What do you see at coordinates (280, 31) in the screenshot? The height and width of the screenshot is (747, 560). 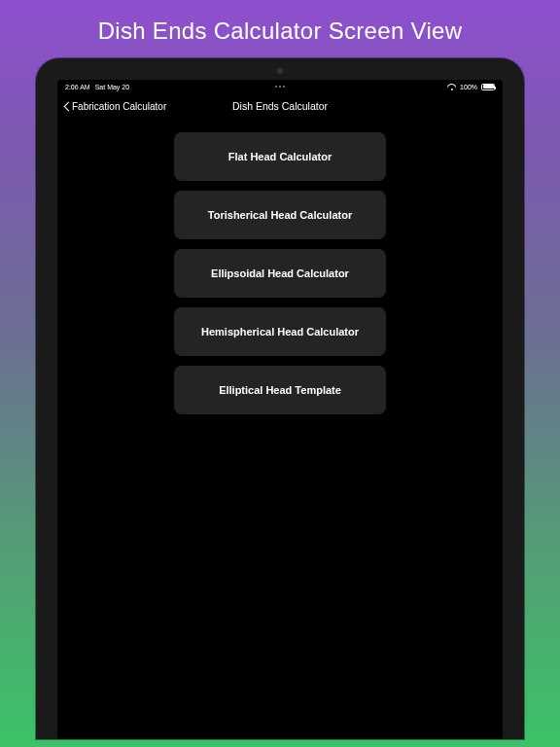 I see `promo-title: Dish Ends Calculator Screen View` at bounding box center [280, 31].